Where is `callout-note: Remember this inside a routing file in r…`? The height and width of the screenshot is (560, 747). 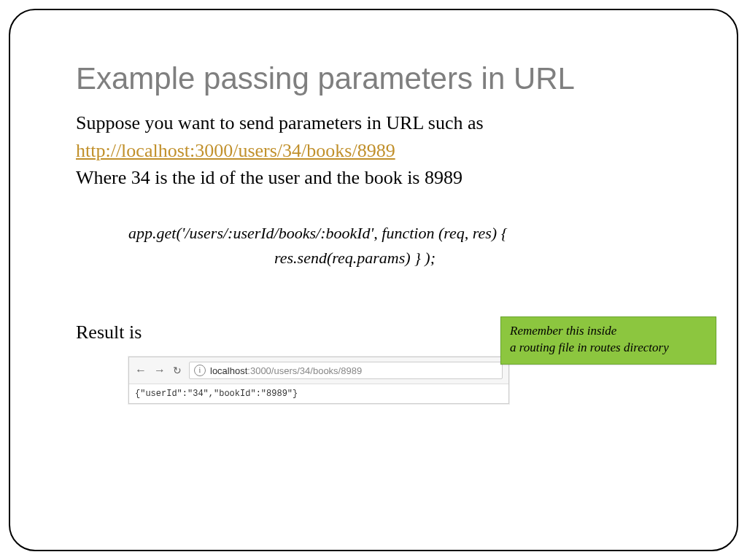
callout-note: Remember this inside a routing file in r… is located at coordinates (608, 341).